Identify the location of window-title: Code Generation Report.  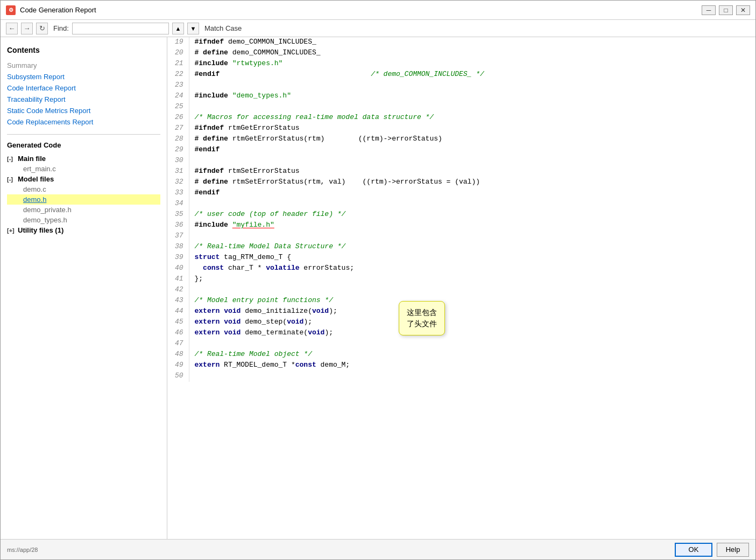
(58, 10).